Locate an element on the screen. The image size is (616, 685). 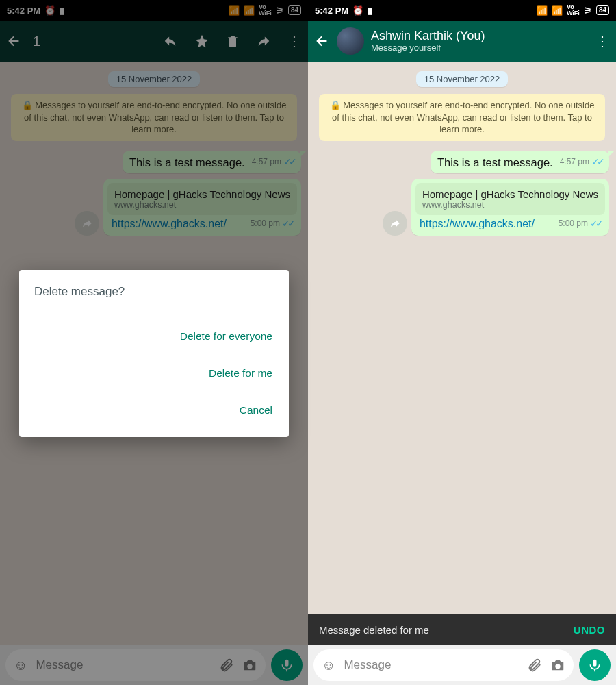
dialog-title: Delete message? is located at coordinates (154, 292).